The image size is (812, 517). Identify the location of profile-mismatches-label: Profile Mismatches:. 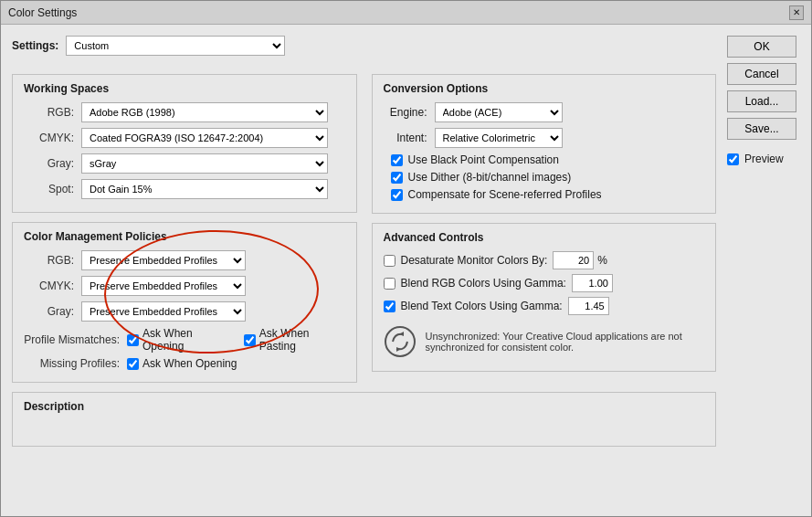
(71, 340).